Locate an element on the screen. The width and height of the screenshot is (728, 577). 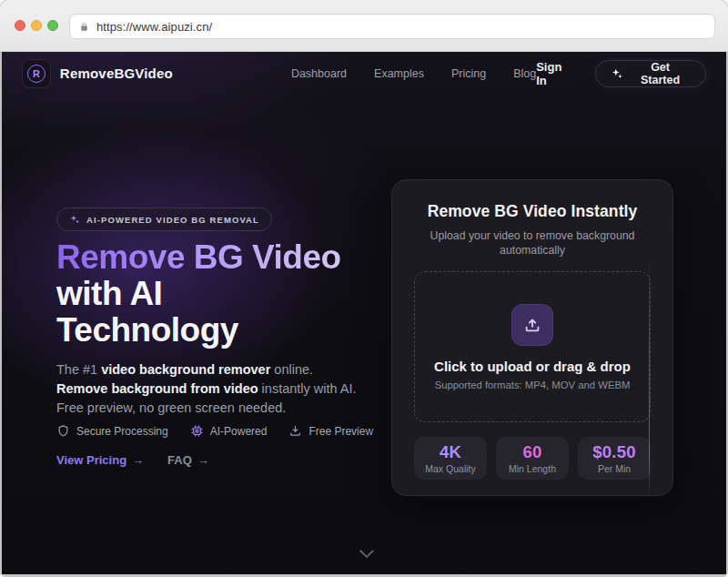
dropzone-title: Click to upload or drag & drop is located at coordinates (532, 366).